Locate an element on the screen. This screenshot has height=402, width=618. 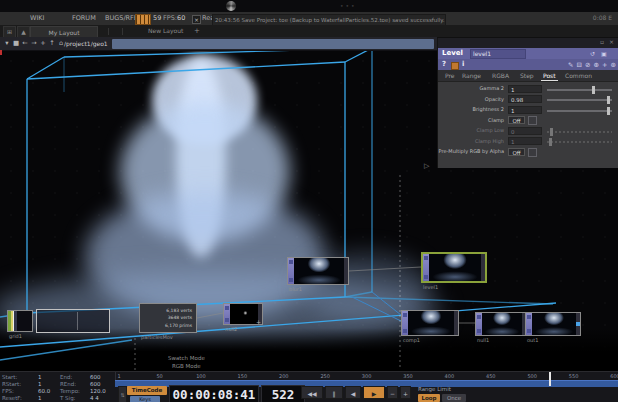
palette-mode-label: Swatch Mode is located at coordinates (186, 358).